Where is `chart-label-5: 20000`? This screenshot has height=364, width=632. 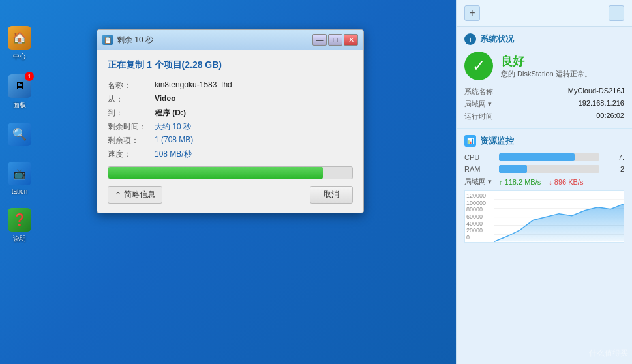 chart-label-5: 20000 is located at coordinates (480, 230).